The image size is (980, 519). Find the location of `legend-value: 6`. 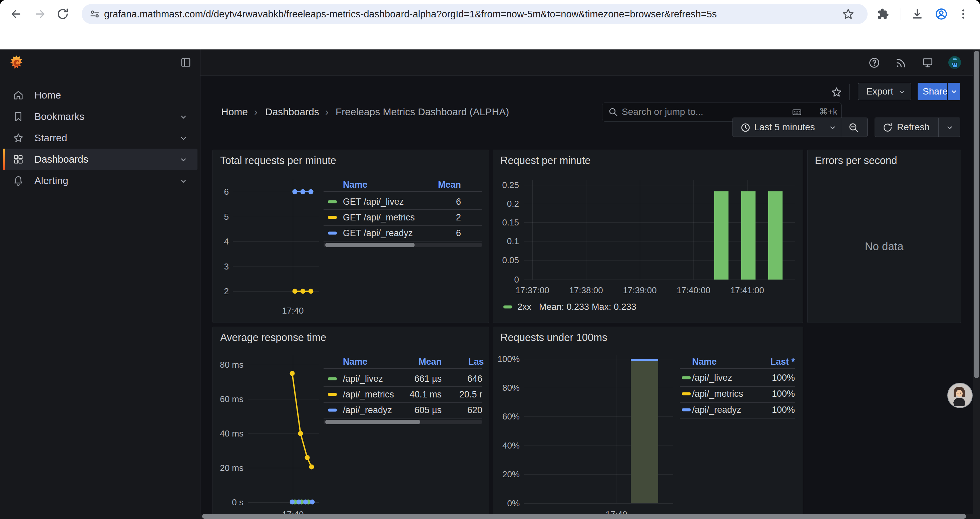

legend-value: 6 is located at coordinates (459, 202).